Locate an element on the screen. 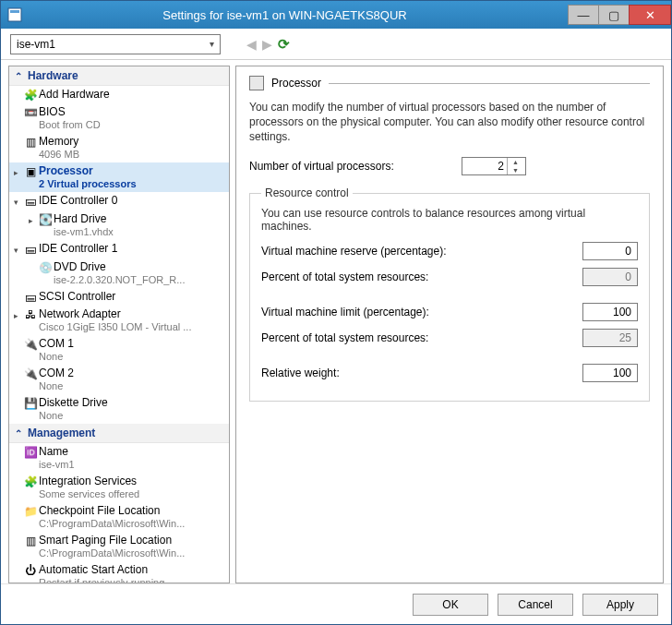 The width and height of the screenshot is (672, 625). tree-item-memory: ▥ Memory 4096 MB is located at coordinates (119, 148).